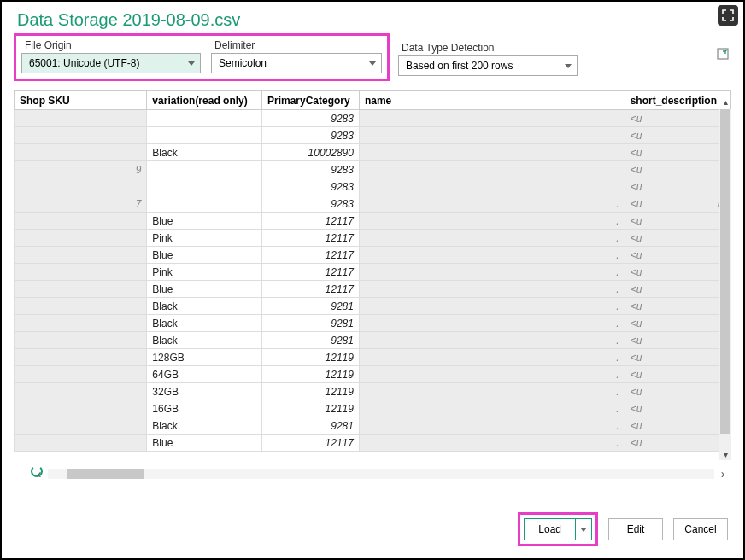  Describe the element at coordinates (372, 426) in the screenshot. I see `table-row: Black9281.<ue` at that location.